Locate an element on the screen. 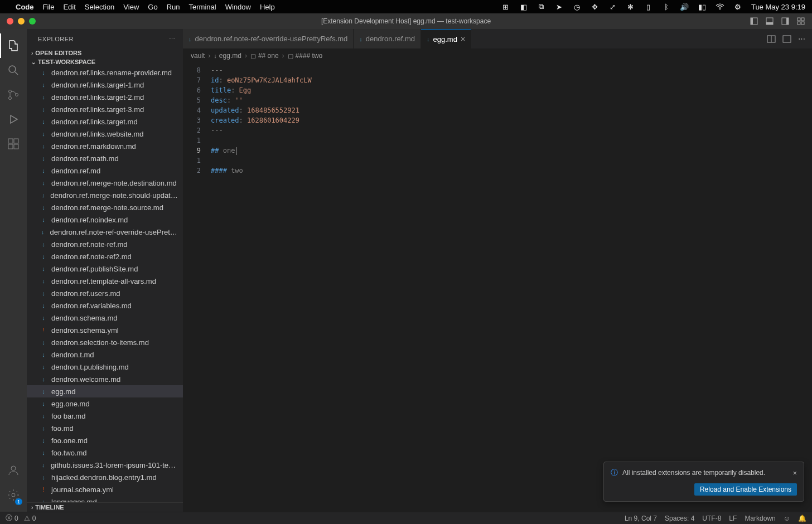  breadcrumb-item: ## one is located at coordinates (269, 56).